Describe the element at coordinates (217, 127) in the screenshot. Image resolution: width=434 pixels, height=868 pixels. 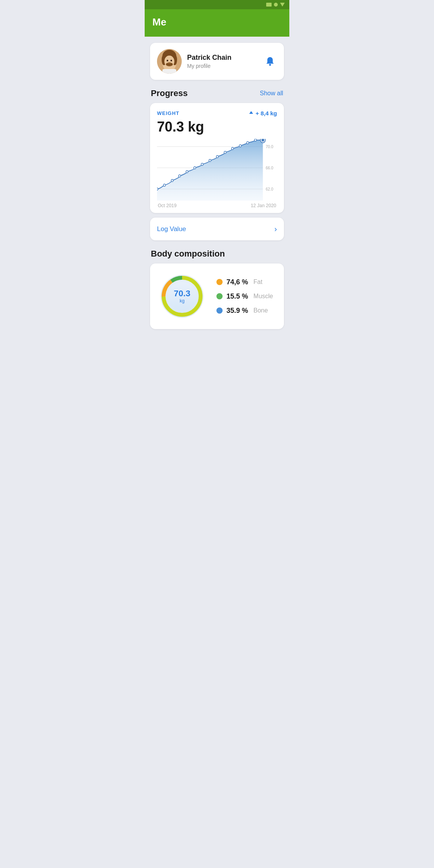
I see `weight-value: 70.3 kg` at that location.